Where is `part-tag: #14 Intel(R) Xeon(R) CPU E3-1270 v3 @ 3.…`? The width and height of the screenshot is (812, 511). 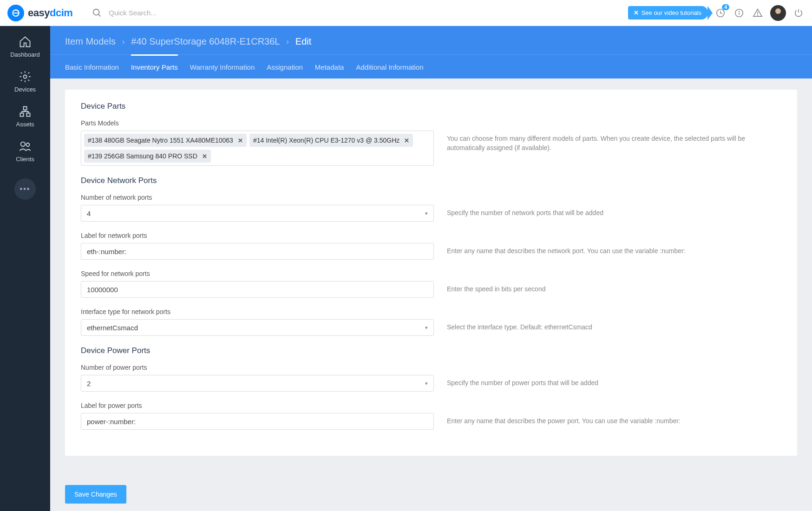
part-tag: #14 Intel(R) Xeon(R) CPU E3-1270 v3 @ 3.… is located at coordinates (331, 140).